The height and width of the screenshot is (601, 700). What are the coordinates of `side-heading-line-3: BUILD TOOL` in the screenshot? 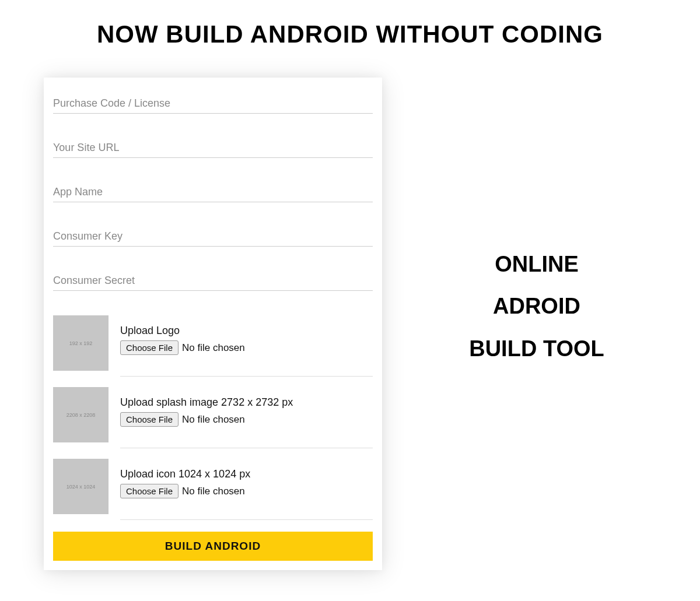 It's located at (537, 349).